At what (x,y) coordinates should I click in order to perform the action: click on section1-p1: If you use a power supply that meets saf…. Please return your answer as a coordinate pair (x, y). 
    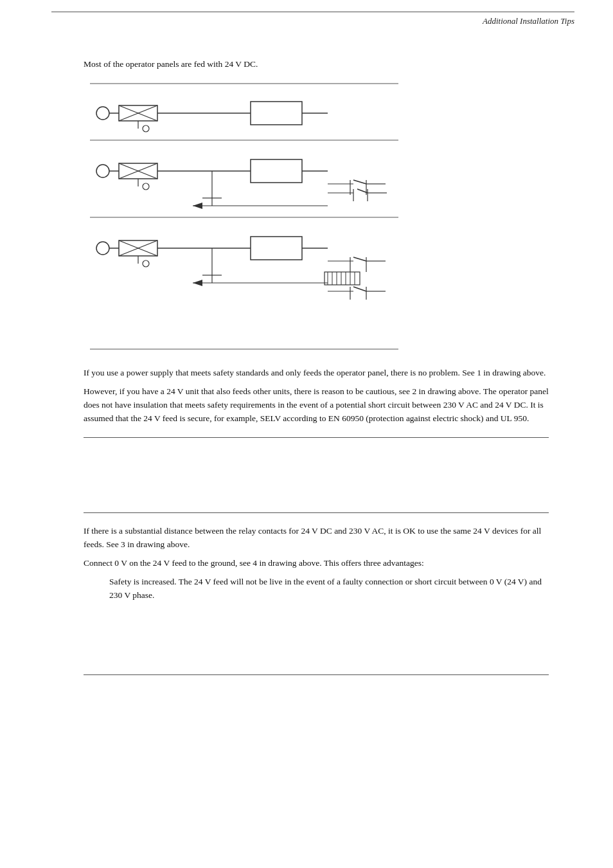
    Looking at the image, I should click on (316, 373).